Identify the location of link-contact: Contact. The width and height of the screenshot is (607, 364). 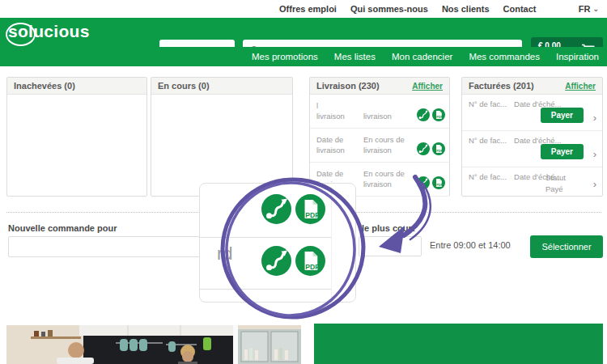
(520, 9).